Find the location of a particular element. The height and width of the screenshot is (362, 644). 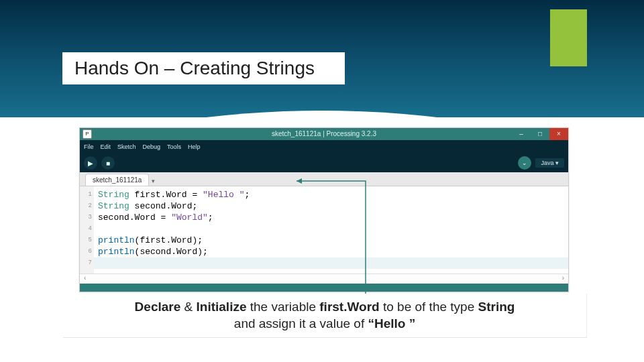

tab-dropdown-icon: ▾ is located at coordinates (153, 181).